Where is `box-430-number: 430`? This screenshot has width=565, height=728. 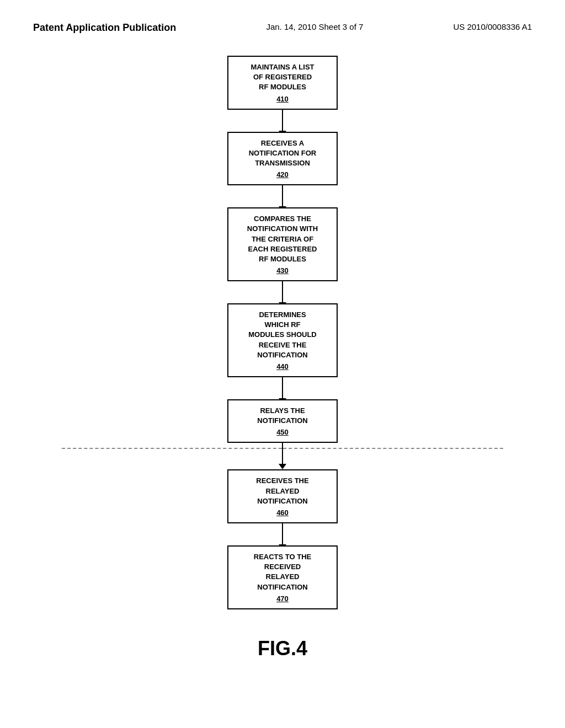
box-430-number: 430 is located at coordinates (282, 270).